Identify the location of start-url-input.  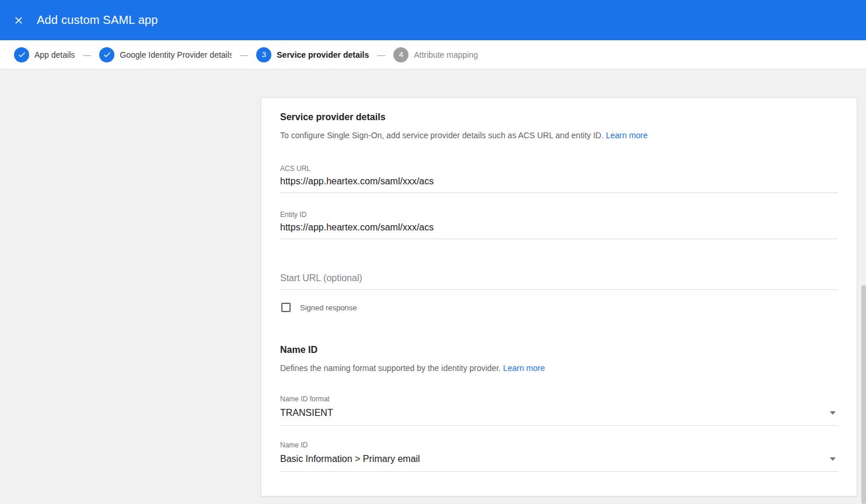
(559, 280).